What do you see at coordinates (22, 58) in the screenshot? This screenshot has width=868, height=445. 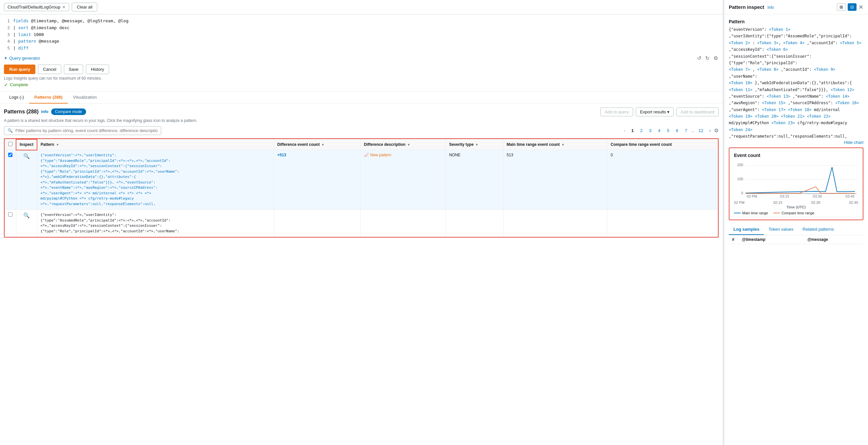 I see `query-generator-link: ✦ Query generator` at bounding box center [22, 58].